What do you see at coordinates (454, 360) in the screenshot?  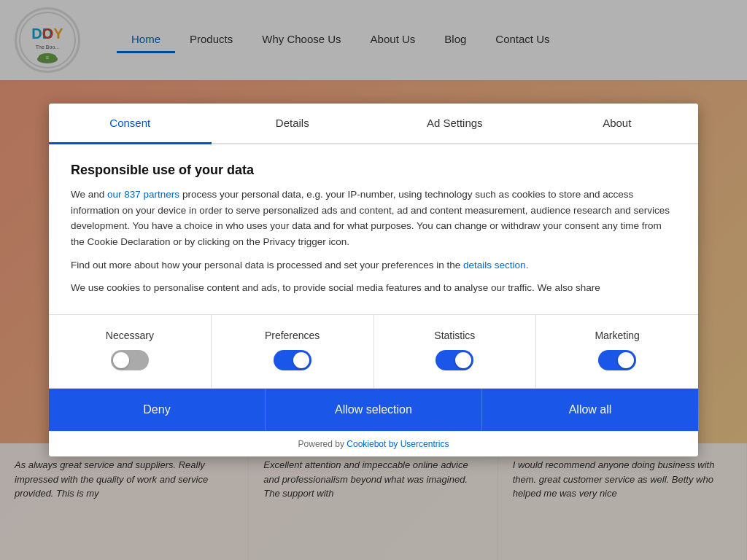 I see `toggle-statistics-switch` at bounding box center [454, 360].